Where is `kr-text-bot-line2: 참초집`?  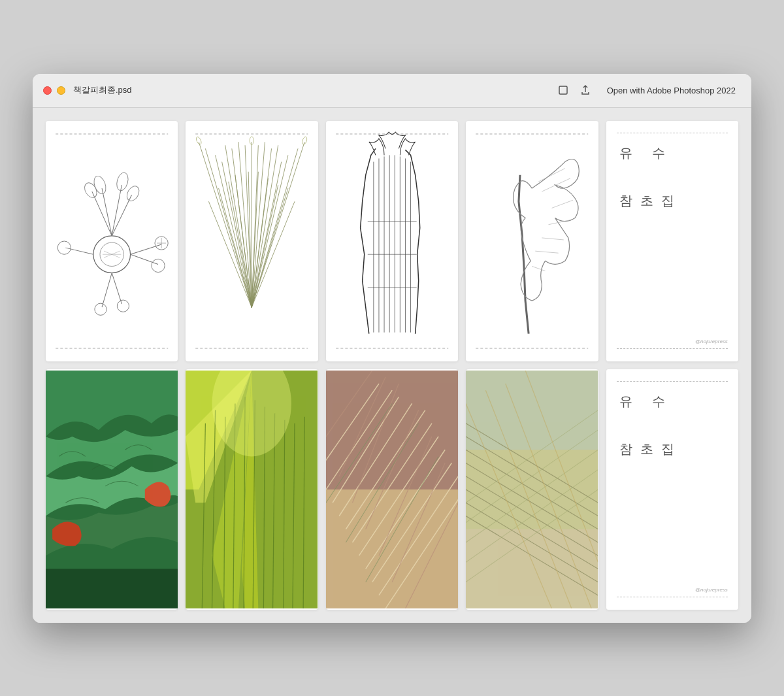 kr-text-bot-line2: 참초집 is located at coordinates (672, 450).